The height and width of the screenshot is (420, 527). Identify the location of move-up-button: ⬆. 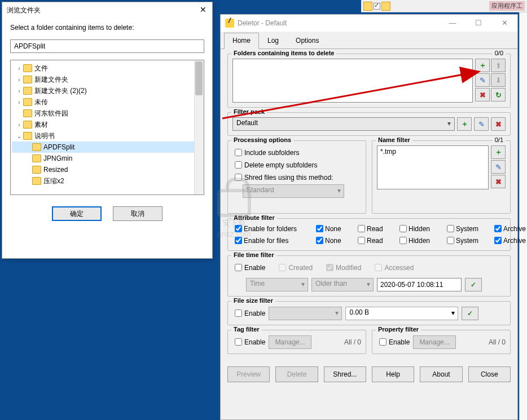
(498, 65).